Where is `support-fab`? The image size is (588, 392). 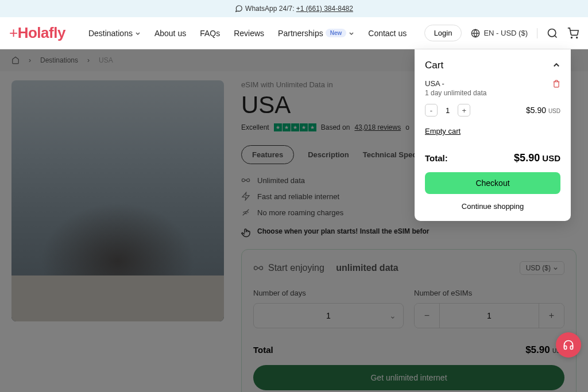
support-fab is located at coordinates (568, 345).